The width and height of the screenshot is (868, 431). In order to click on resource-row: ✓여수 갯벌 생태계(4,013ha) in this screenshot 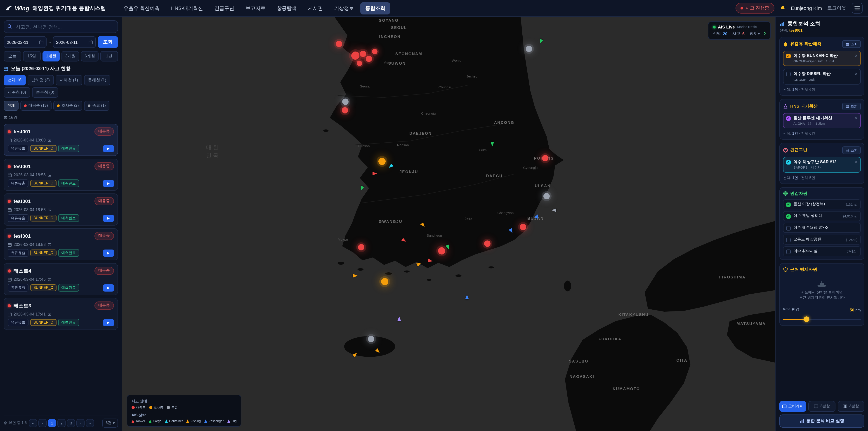, I will do `click(822, 216)`.